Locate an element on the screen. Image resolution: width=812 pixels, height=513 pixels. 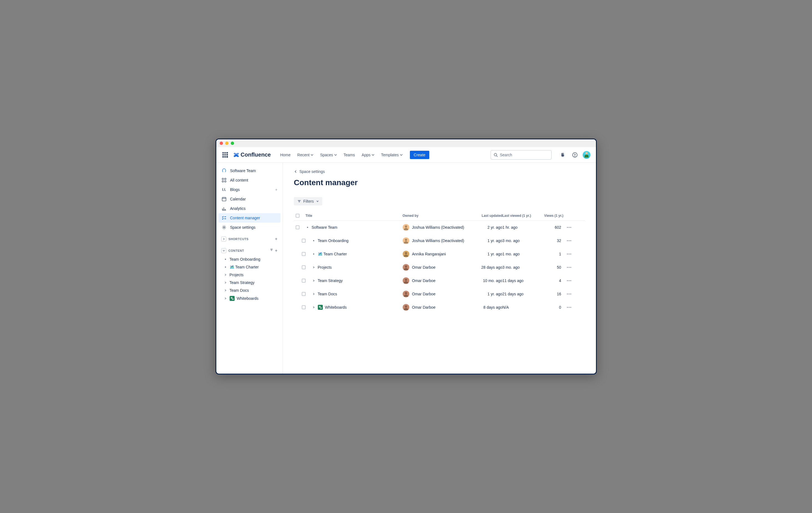
sidebar-blogs: Blogs + is located at coordinates (250, 190).